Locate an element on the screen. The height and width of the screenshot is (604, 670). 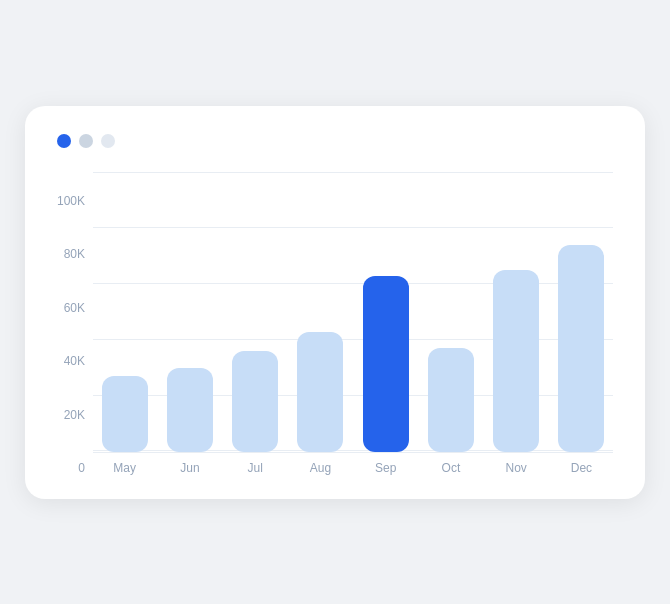
bar-aug is located at coordinates (320, 392).